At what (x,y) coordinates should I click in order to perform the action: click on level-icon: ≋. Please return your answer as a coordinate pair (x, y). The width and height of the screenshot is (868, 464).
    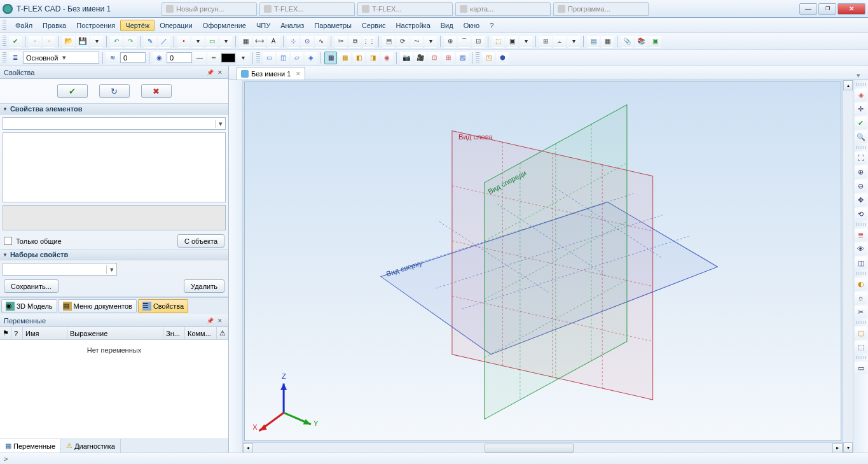
    Looking at the image, I should click on (113, 58).